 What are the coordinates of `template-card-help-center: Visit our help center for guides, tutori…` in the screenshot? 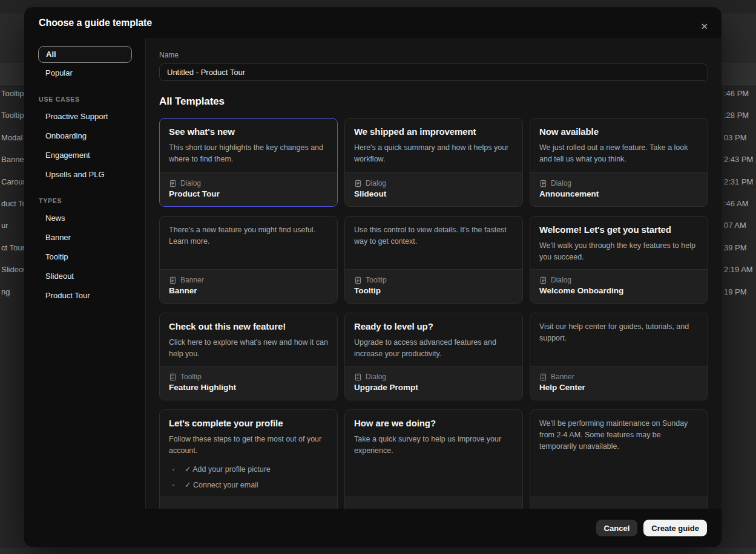 It's located at (619, 357).